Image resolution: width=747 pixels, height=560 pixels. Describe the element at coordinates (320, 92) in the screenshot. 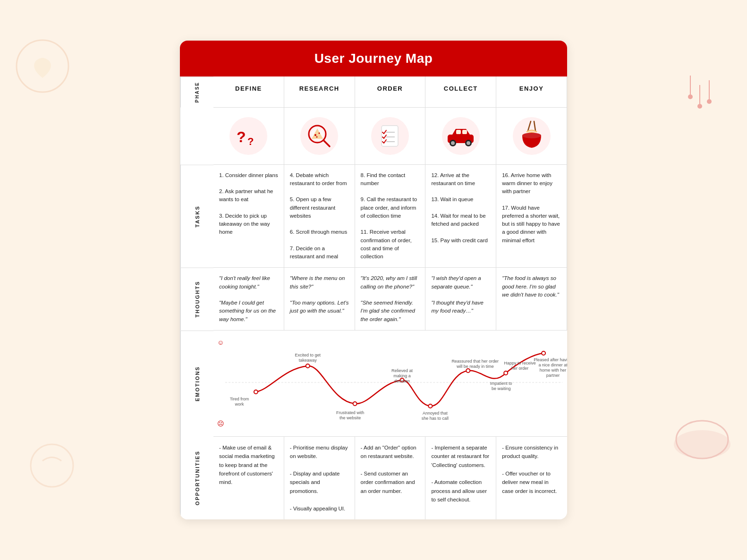

I see `col-research: RESEARCH` at that location.